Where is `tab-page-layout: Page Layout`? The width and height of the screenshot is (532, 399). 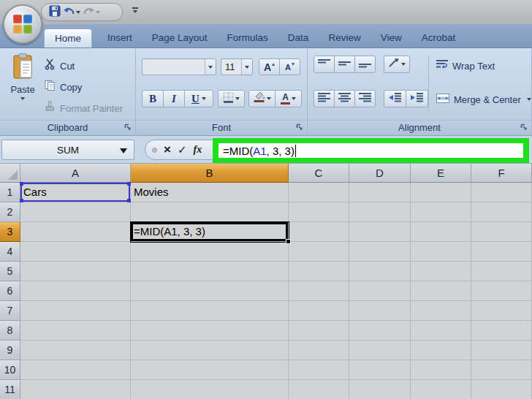 tab-page-layout: Page Layout is located at coordinates (180, 38).